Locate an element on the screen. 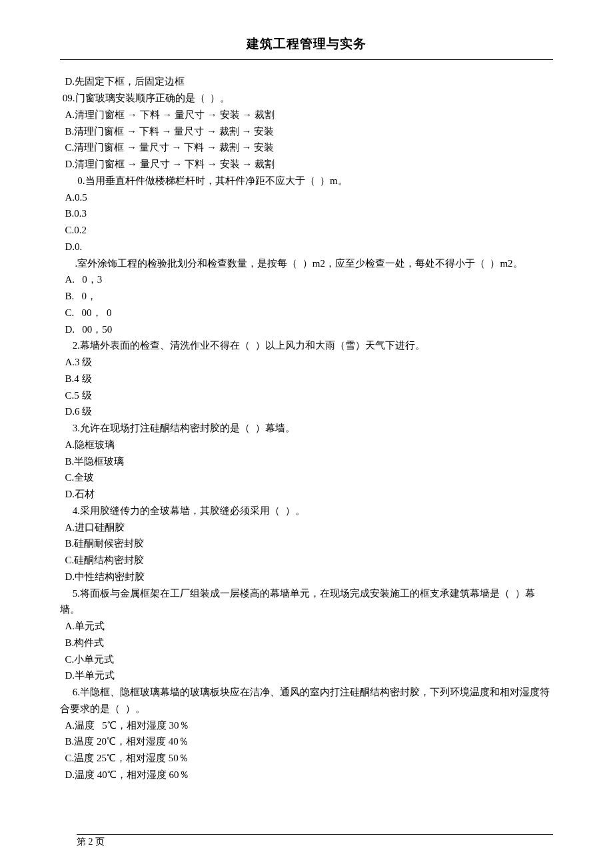 This screenshot has height=868, width=613. text-line: 09.门窗玻璃安装顺序正确的是（ ）。 is located at coordinates (306, 99).